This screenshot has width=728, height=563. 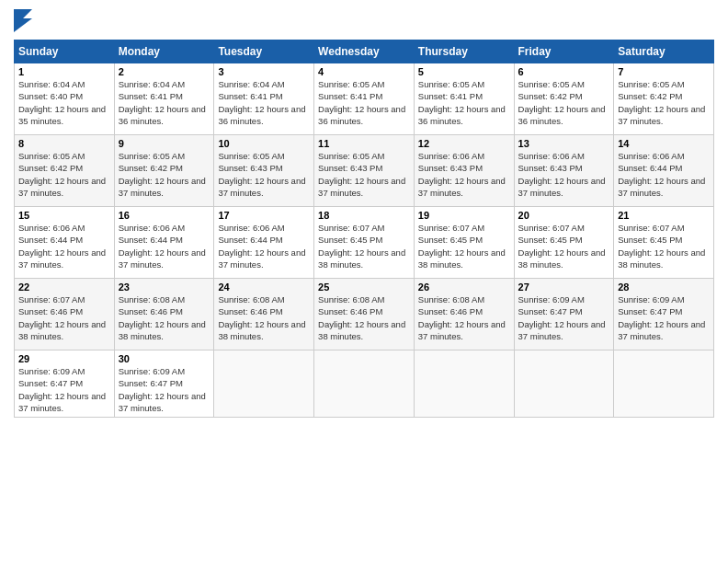 What do you see at coordinates (364, 99) in the screenshot?
I see `calendar-week-row: 1 Sunrise: 6:04 AMSunset: 6:40 PMDayligh…` at bounding box center [364, 99].